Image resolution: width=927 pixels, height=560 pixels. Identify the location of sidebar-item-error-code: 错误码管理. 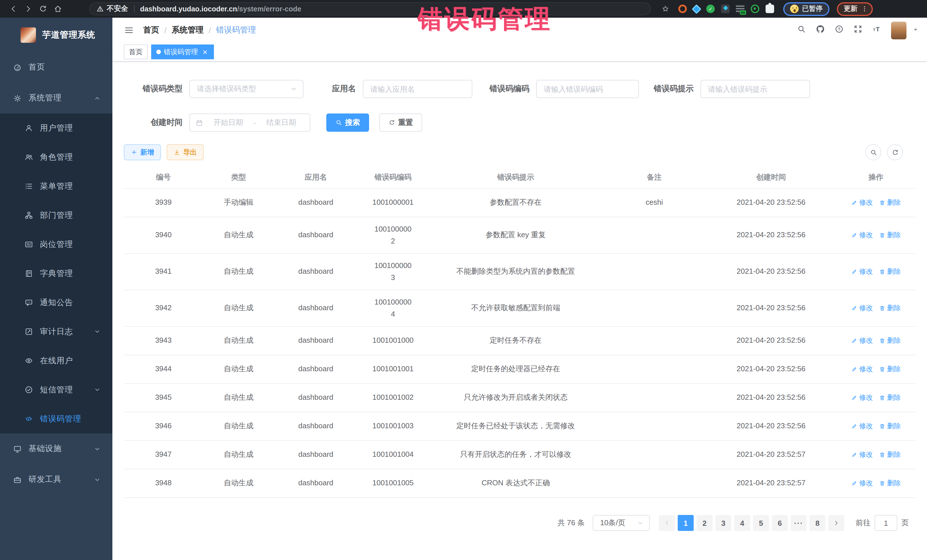
(56, 419).